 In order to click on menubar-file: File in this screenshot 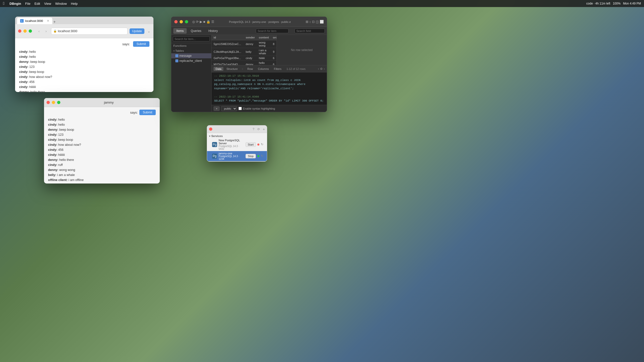, I will do `click(28, 4)`.